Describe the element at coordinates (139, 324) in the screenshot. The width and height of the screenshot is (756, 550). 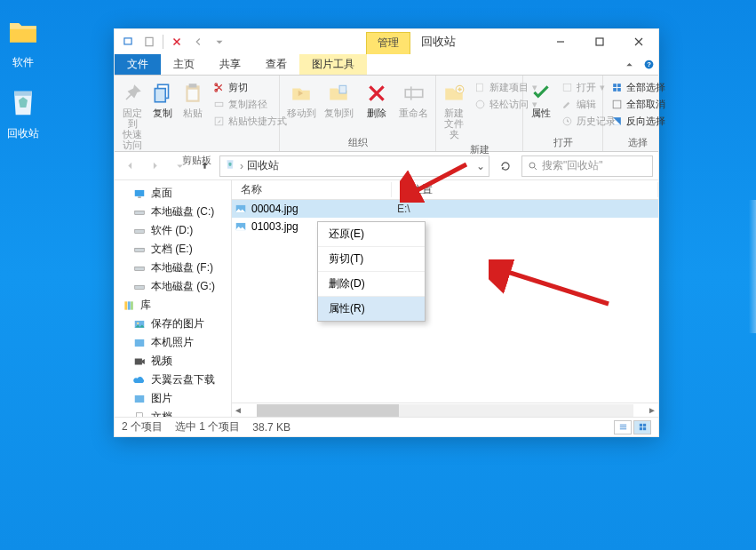
I see `picture-icon` at that location.